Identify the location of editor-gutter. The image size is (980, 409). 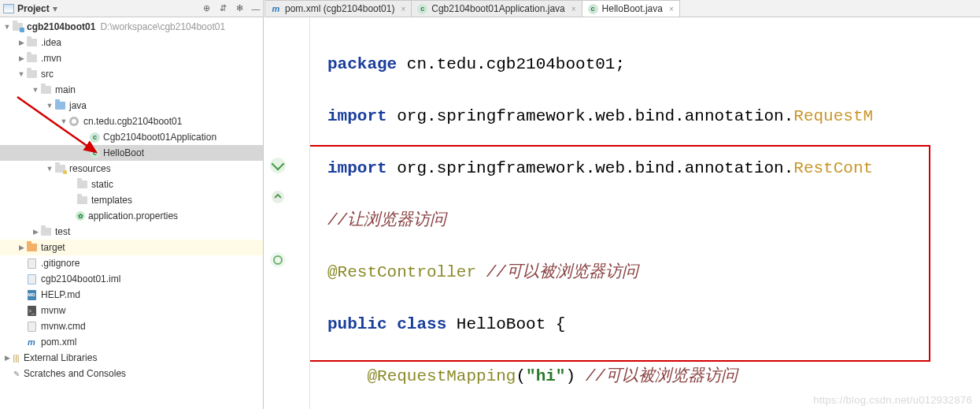
(287, 213).